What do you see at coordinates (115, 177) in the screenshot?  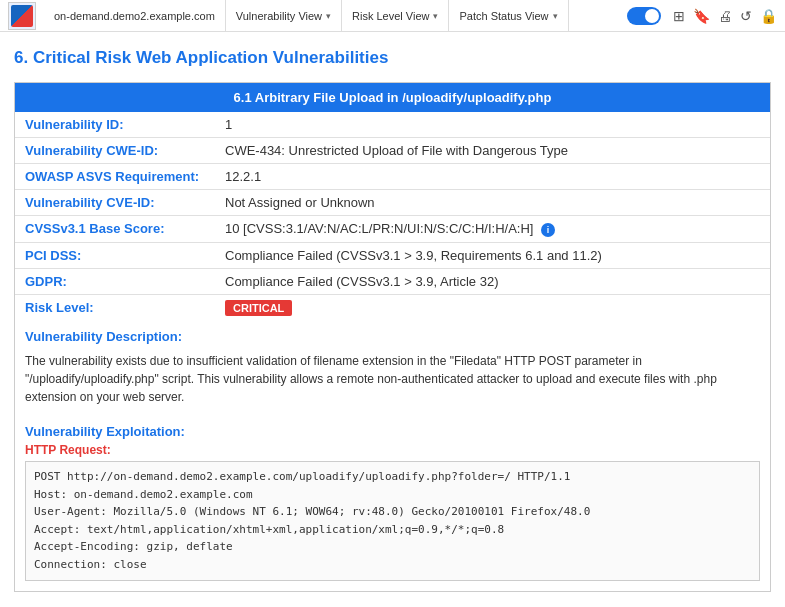 I see `field-label-owasp: OWASP ASVS Requirement:` at bounding box center [115, 177].